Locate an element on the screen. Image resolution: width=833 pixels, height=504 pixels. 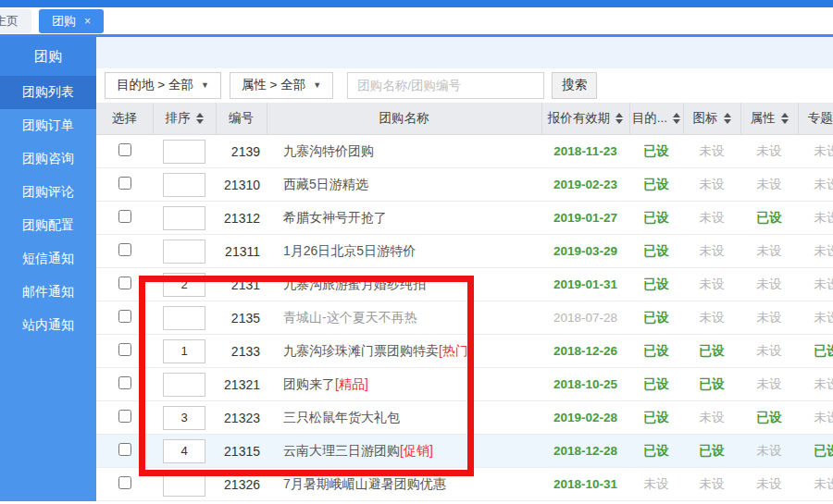
column-header: 目的... is located at coordinates (656, 118).